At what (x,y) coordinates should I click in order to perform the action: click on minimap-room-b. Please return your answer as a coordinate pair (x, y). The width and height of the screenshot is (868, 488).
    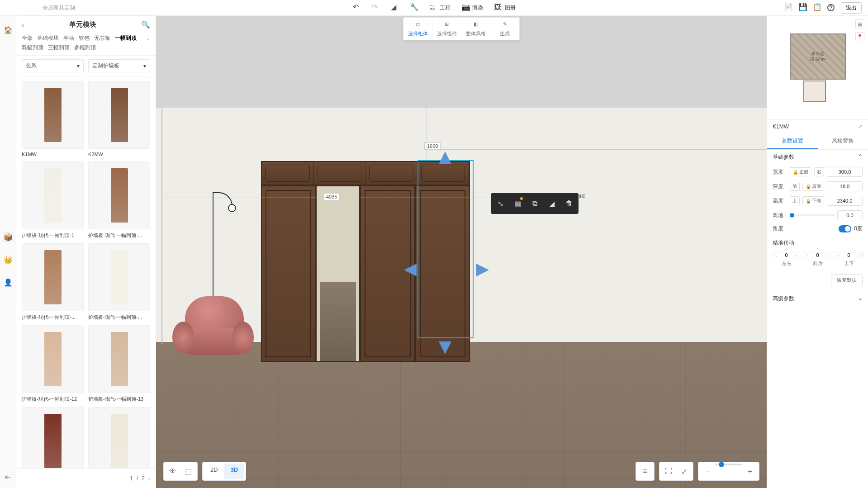
    Looking at the image, I should click on (815, 91).